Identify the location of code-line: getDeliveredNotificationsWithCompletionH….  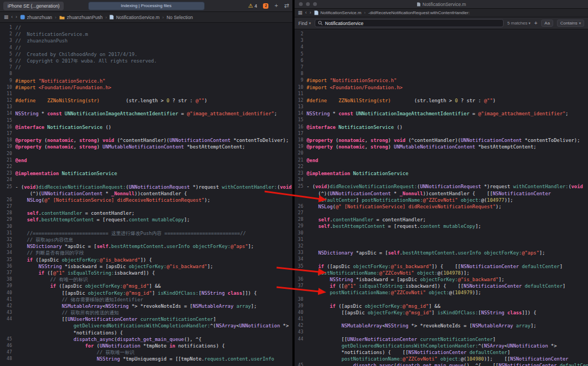
(441, 346).